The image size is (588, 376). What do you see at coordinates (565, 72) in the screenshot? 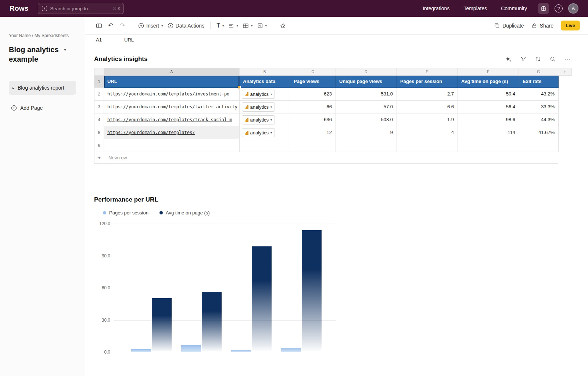
I see `add-column-button: +` at bounding box center [565, 72].